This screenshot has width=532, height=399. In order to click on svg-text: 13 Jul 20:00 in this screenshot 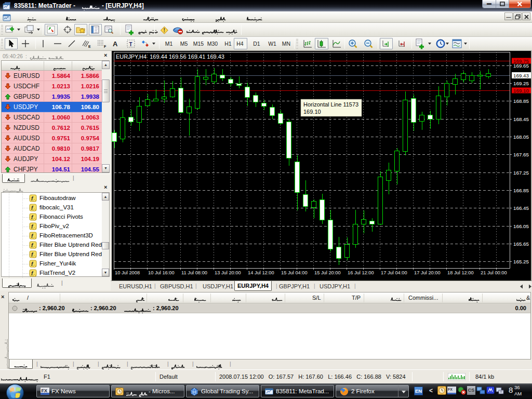, I will do `click(228, 273)`.